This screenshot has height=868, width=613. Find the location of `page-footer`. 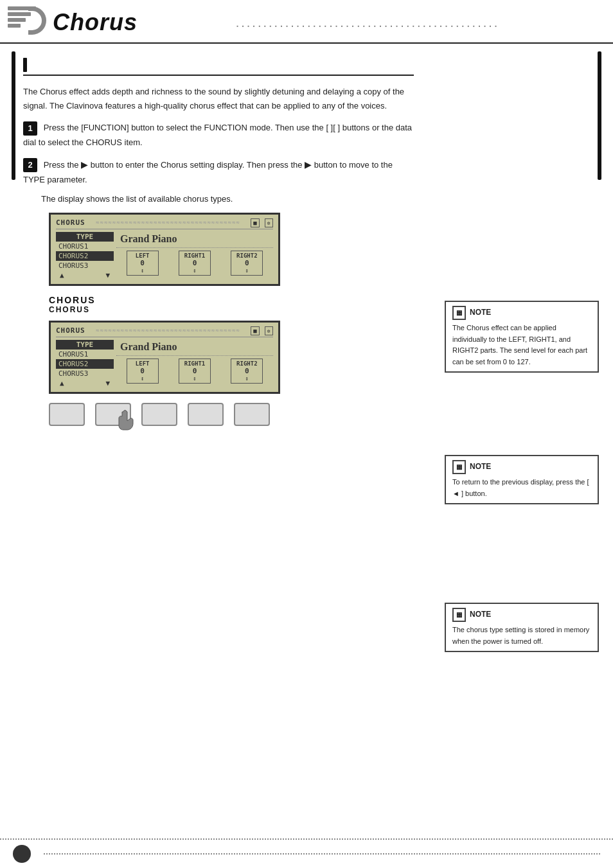

page-footer is located at coordinates (306, 853).